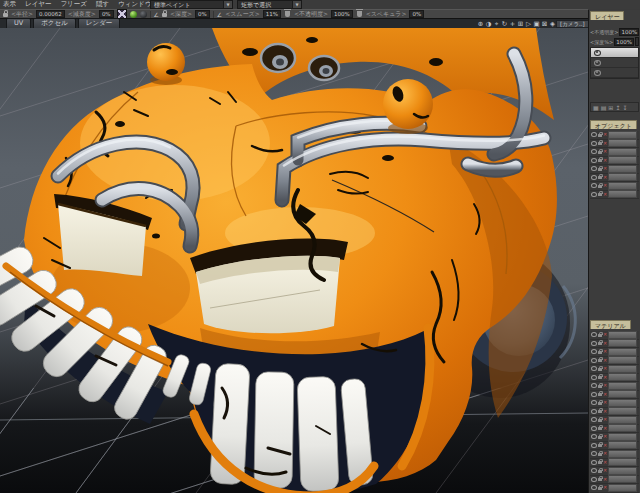  Describe the element at coordinates (504, 24) in the screenshot. I see `rotate-view-icon: ↻` at that location.